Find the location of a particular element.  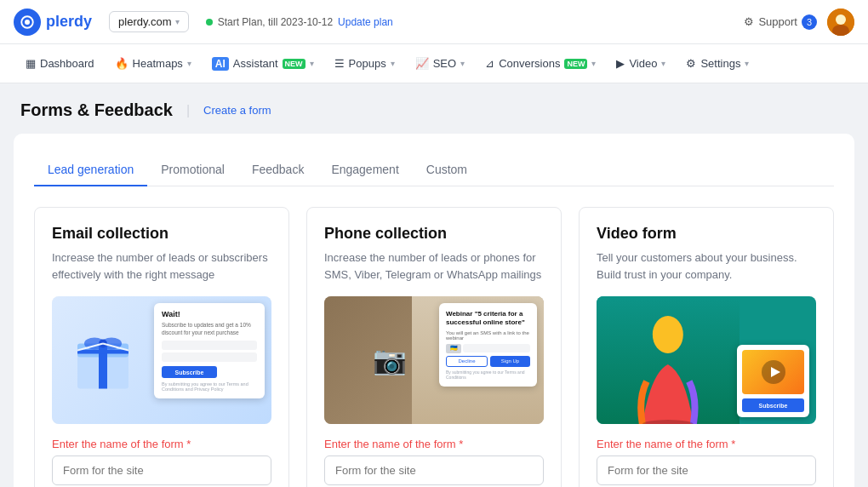

video-subscribe-btn-mock: Subscribe is located at coordinates (773, 405).